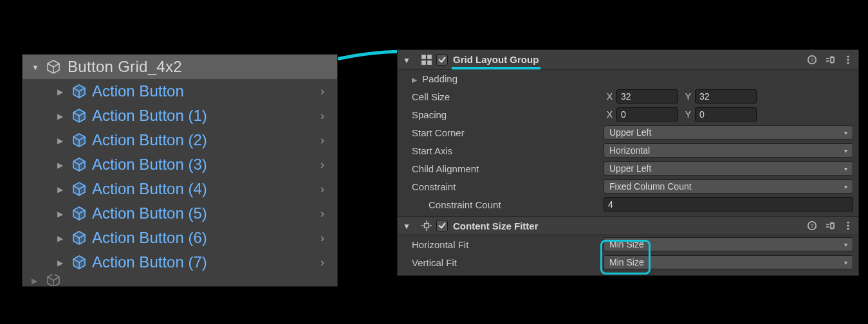 Image resolution: width=868 pixels, height=324 pixels. What do you see at coordinates (180, 165) in the screenshot?
I see `hierarchy-child-row: Action Button (3) ›` at bounding box center [180, 165].